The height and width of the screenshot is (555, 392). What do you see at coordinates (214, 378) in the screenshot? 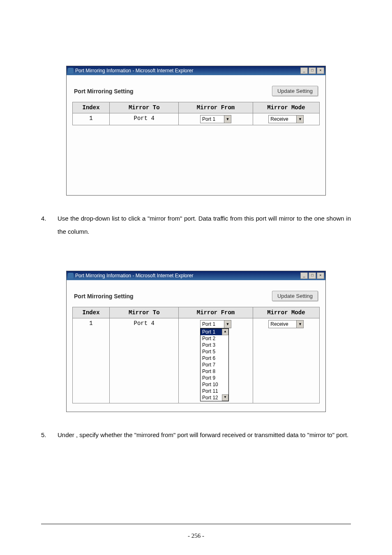
I see `dropdown-option: Port 9` at bounding box center [214, 378].